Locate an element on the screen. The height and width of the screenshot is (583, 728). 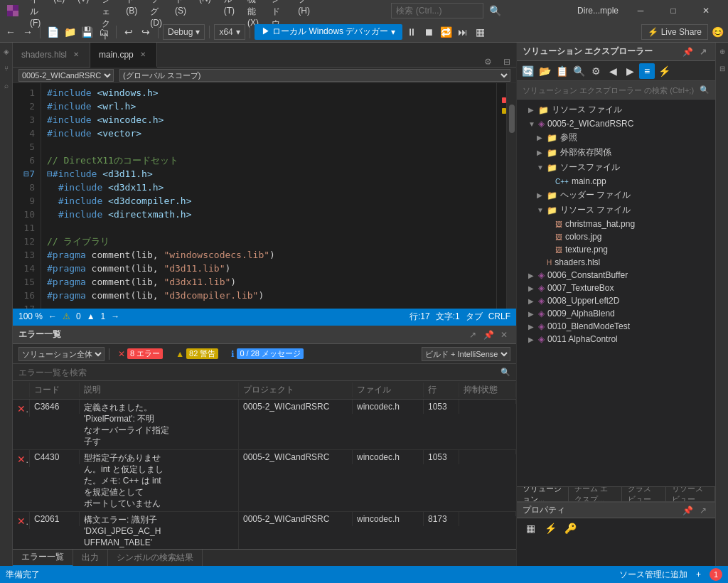
col-code: コード is located at coordinates (55, 390).